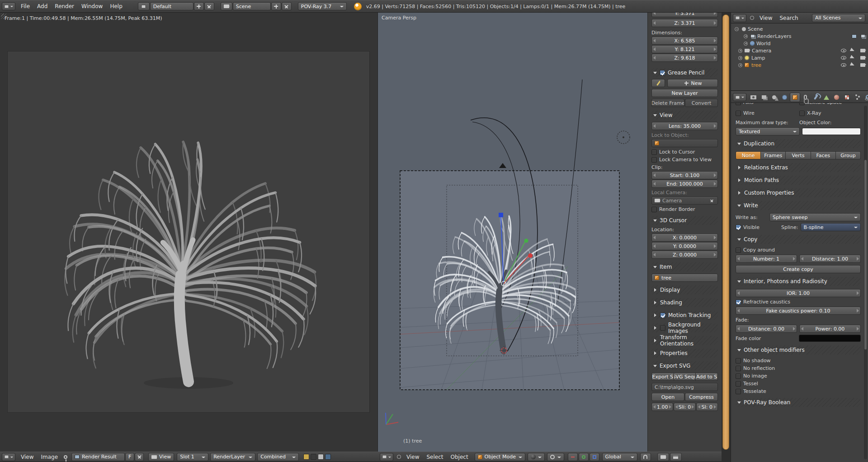 The width and height of the screenshot is (868, 462). I want to click on svg-si-field: SI: 0, so click(707, 407).